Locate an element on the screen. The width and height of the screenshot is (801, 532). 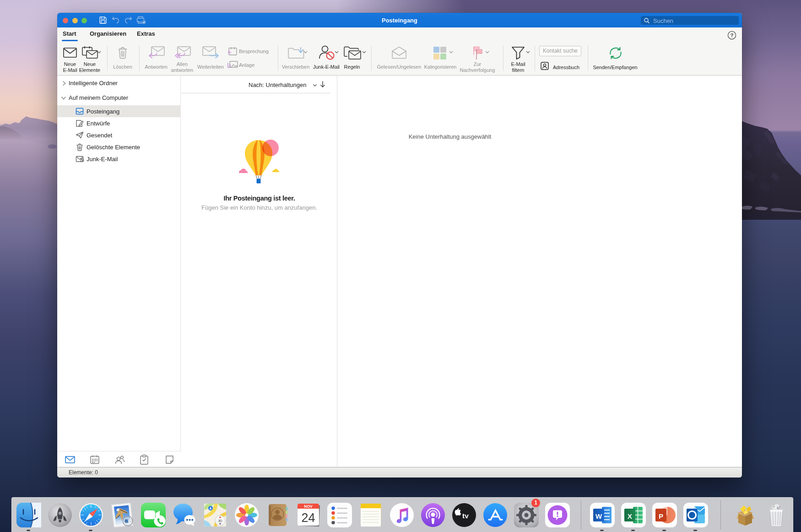
svg-text: 3D is located at coordinates (220, 521).